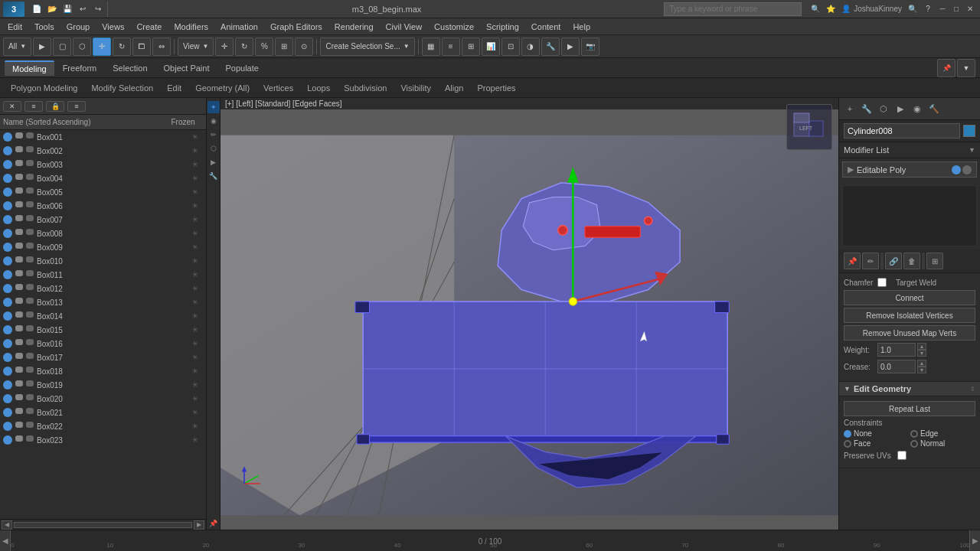 This screenshot has width=980, height=551. What do you see at coordinates (103, 385) in the screenshot?
I see `scene-obj-box019: Box019 ✳` at bounding box center [103, 385].